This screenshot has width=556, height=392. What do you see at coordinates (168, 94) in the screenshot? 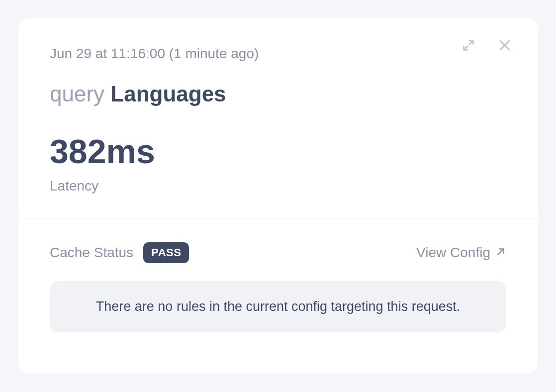
I see `query-name: Languages` at bounding box center [168, 94].